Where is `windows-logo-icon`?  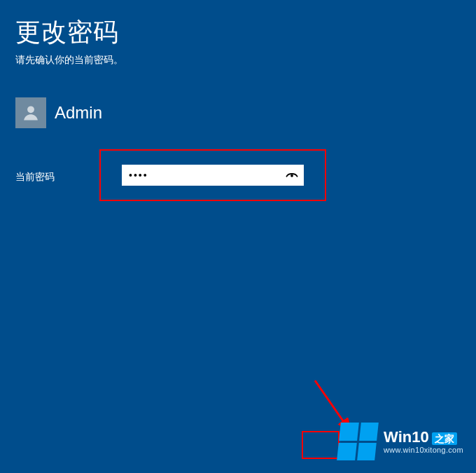 windows-logo-icon is located at coordinates (358, 441).